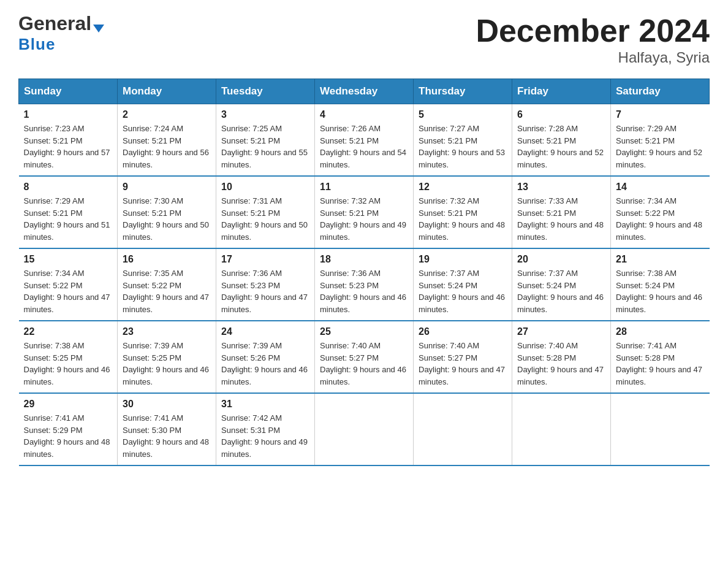 The height and width of the screenshot is (563, 728). I want to click on day-info: Sunrise: 7:23 AM Sunset: 5:21 PM Dayligh…, so click(69, 147).